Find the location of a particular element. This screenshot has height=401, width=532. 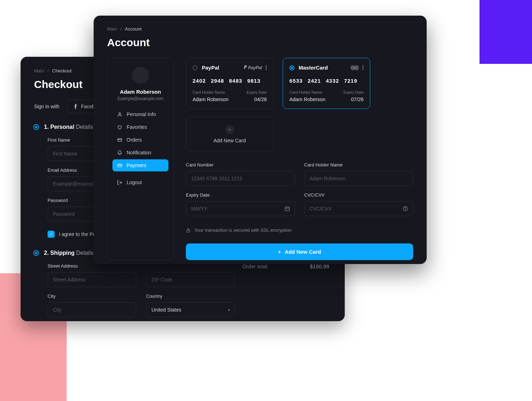

bell-icon is located at coordinates (120, 153).